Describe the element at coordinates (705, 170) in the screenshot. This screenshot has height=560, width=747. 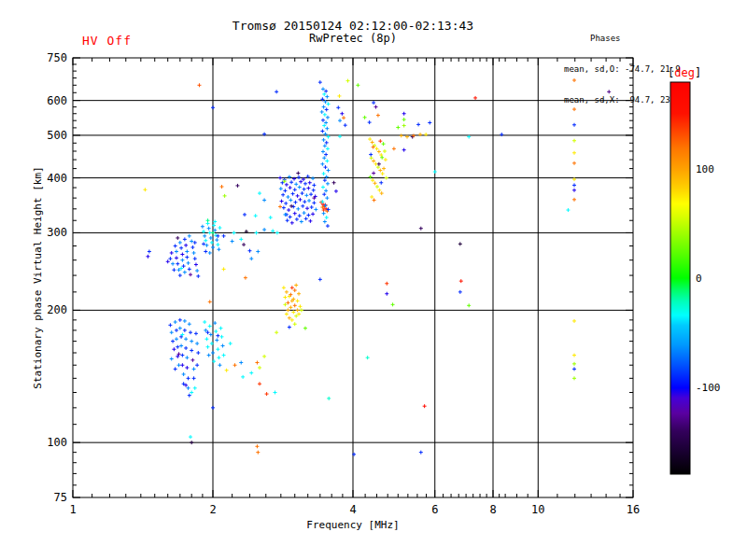
I see `colorbar-tick-label: 100` at that location.